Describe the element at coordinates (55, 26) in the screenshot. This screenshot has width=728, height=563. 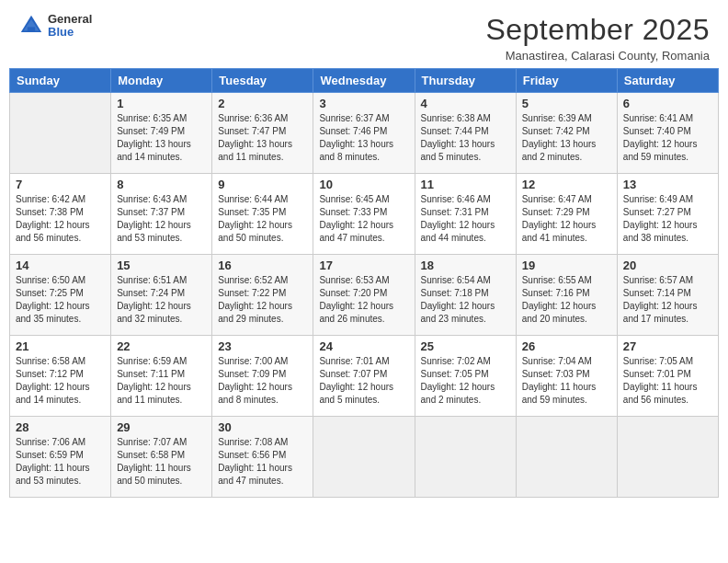
I see `logo: General Blue` at that location.